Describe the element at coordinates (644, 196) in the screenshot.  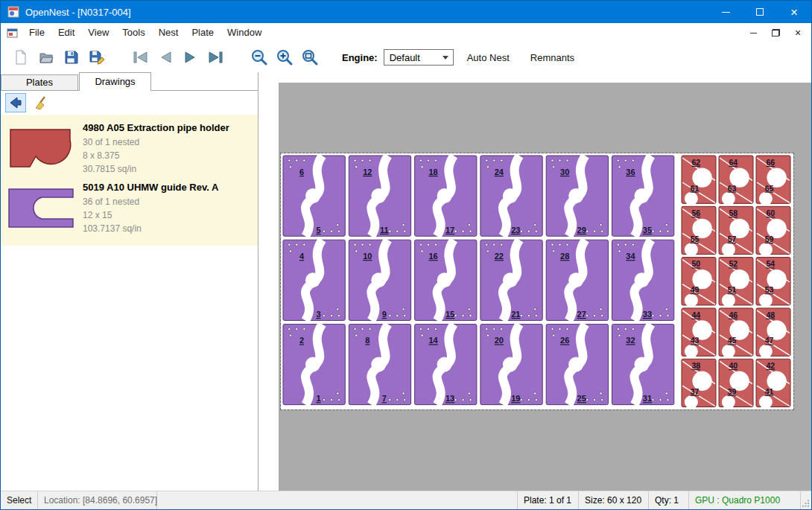
I see `purple-part-pair: 3635` at that location.